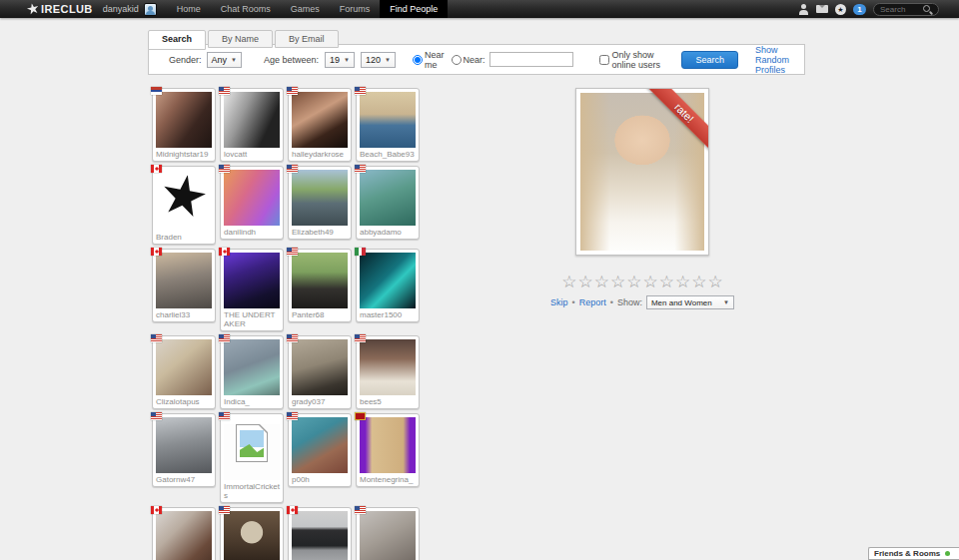  Describe the element at coordinates (601, 281) in the screenshot. I see `star-icon-3: ☆` at that location.